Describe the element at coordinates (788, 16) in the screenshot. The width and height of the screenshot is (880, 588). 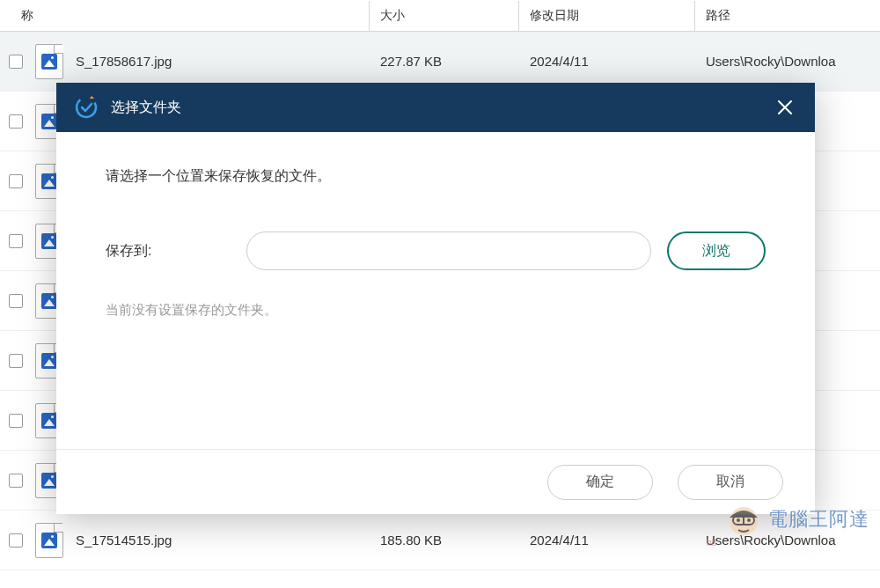
I see `header-path: 路径` at that location.